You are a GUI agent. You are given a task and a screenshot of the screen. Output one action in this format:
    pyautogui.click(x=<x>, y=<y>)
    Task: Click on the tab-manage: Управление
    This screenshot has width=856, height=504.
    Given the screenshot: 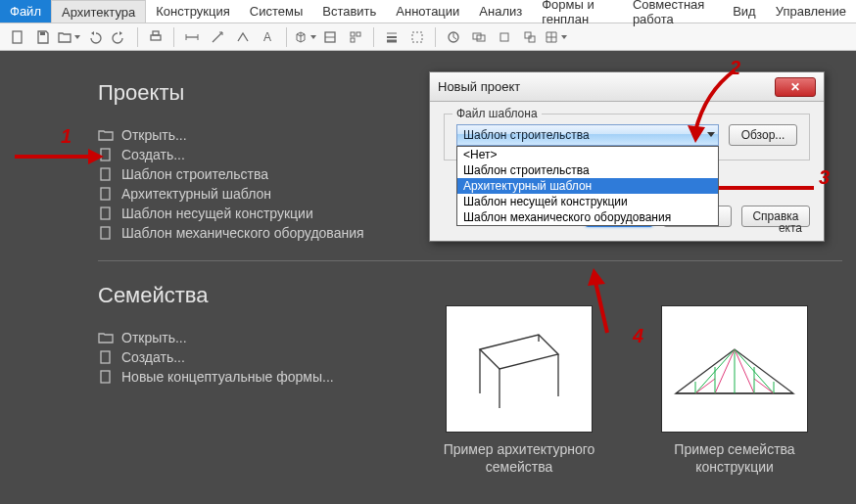 What is the action you would take?
    pyautogui.click(x=811, y=12)
    